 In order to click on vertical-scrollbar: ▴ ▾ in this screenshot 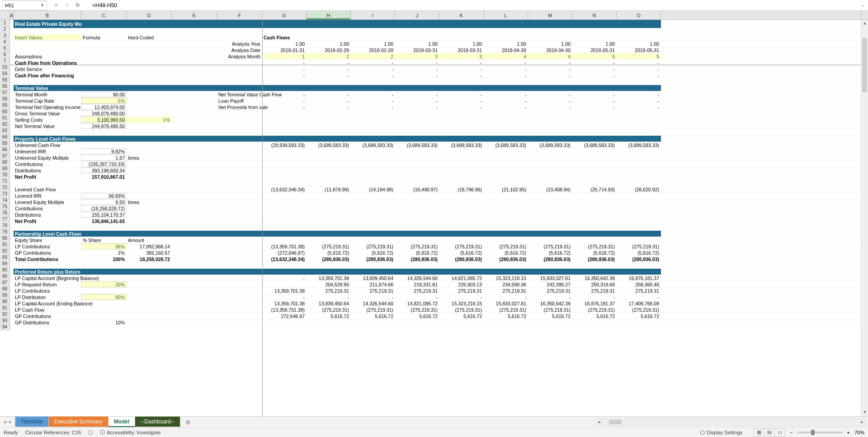, I will do `click(864, 218)`.